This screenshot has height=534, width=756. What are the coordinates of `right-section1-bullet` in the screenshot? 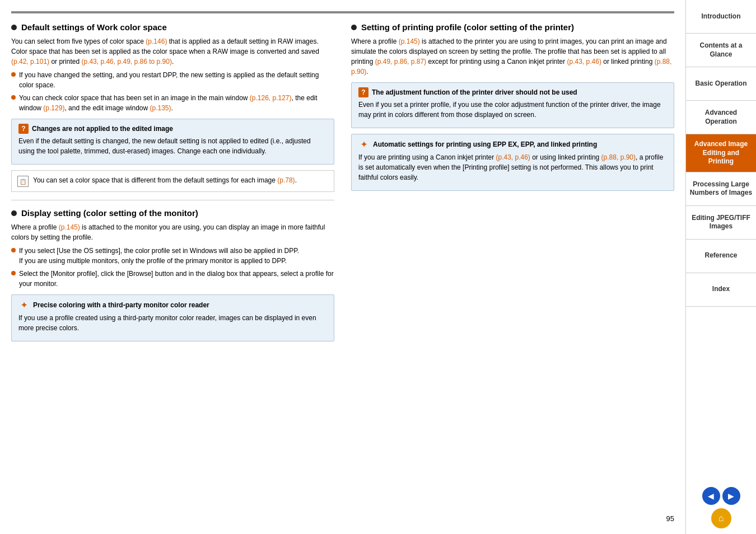 It's located at (354, 27).